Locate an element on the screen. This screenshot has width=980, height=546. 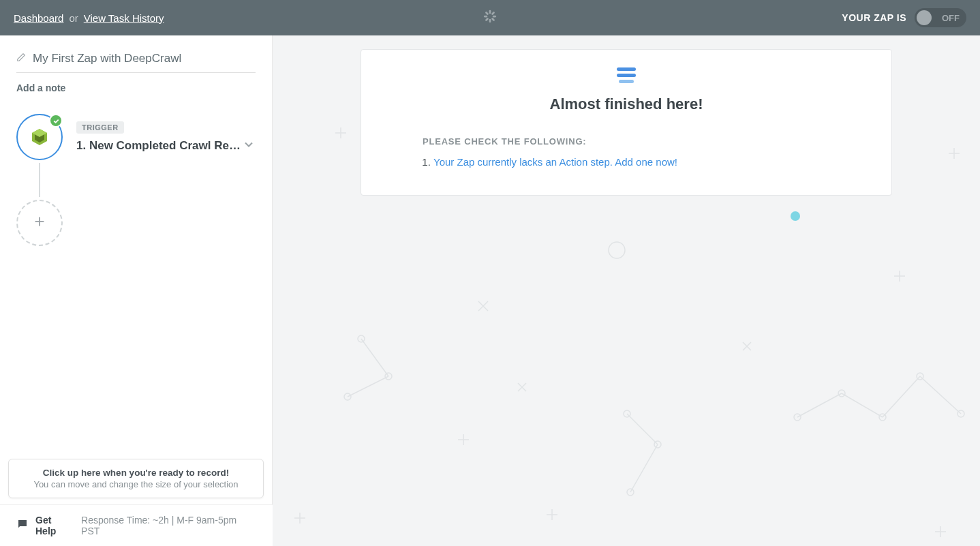
header-right: YOUR ZAP IS OFF is located at coordinates (904, 18).